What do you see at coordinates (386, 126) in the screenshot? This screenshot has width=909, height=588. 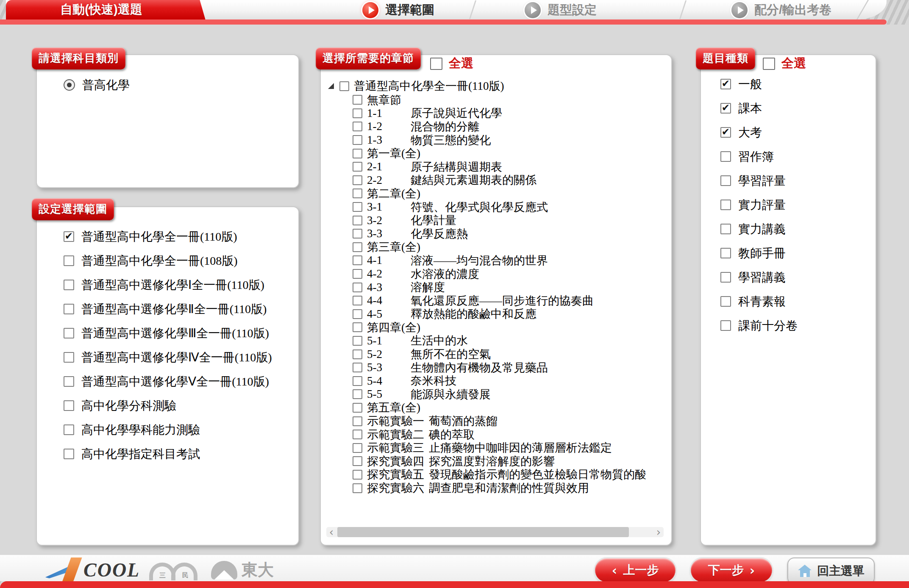 I see `chapter-code: 1-2` at bounding box center [386, 126].